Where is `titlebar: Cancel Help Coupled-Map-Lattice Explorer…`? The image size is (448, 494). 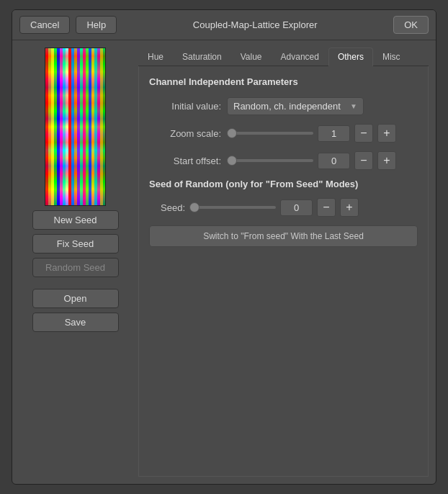 titlebar: Cancel Help Coupled-Map-Lattice Explorer… is located at coordinates (224, 25).